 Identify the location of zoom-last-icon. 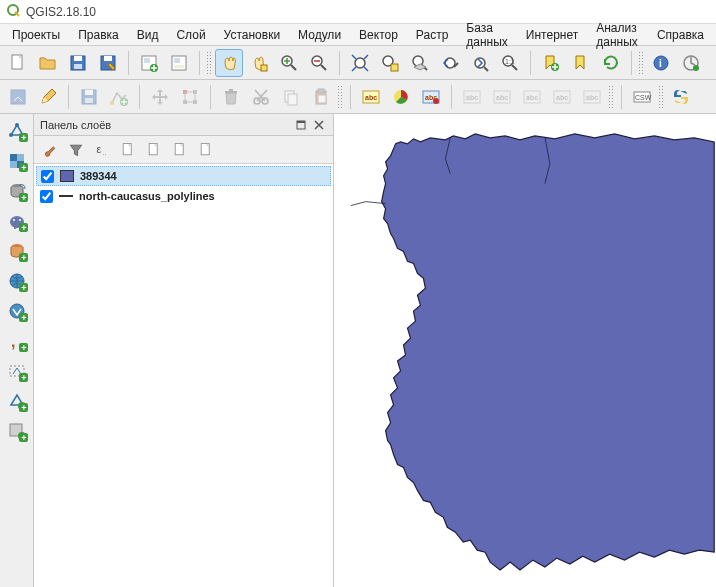
(450, 63).